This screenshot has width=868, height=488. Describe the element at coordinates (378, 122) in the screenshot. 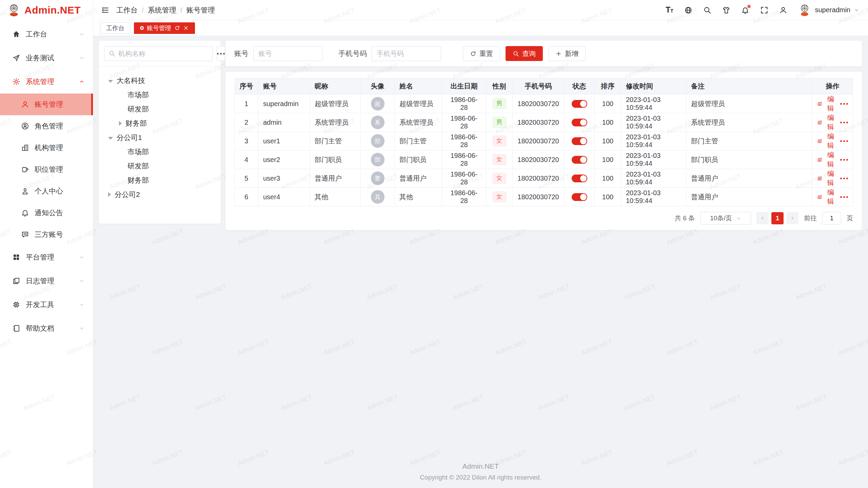

I see `avatar: 系` at that location.